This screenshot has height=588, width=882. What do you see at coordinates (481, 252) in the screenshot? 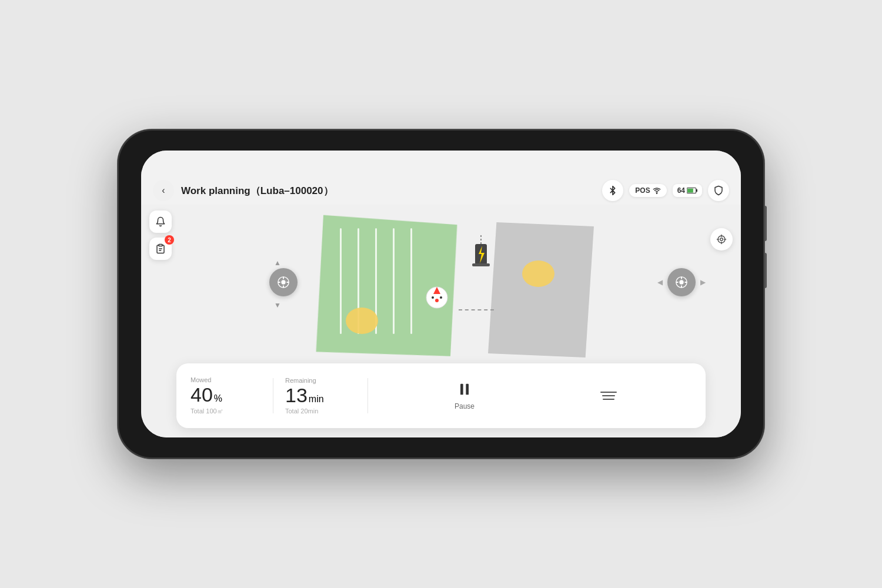
I see `charging-station` at bounding box center [481, 252].